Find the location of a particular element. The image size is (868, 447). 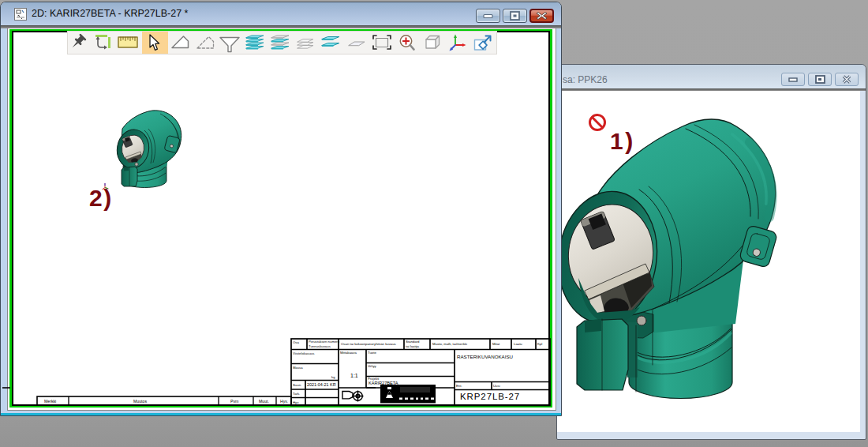

svg-text: 2021-04-21 KR is located at coordinates (322, 385).